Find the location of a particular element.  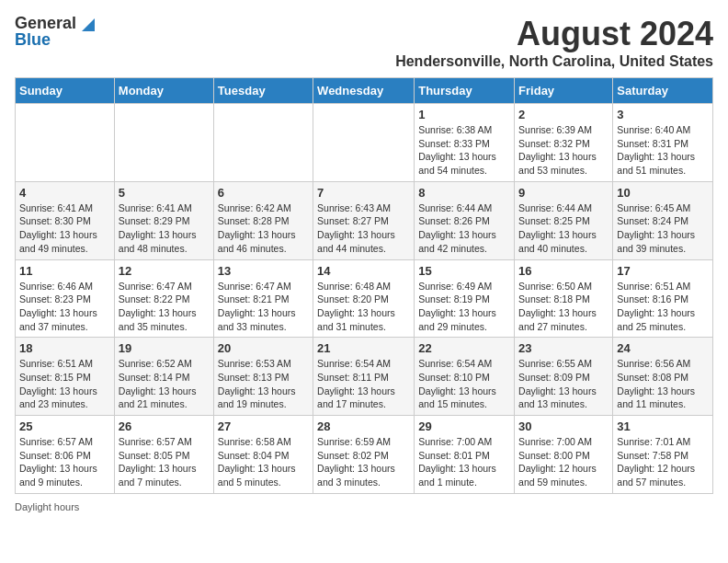

calendar-cell: 17Sunrise: 6:51 AMSunset: 8:16 PMDayligh… is located at coordinates (664, 298).